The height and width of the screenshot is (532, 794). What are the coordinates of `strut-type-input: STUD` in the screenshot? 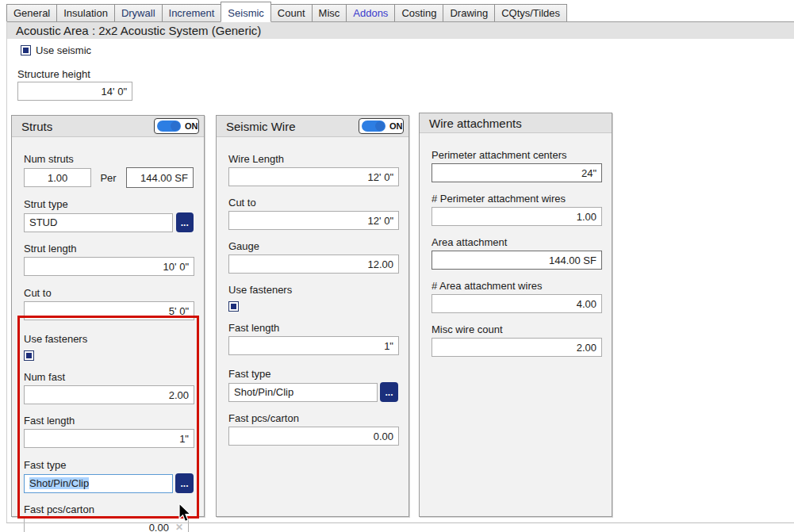 It's located at (98, 223).